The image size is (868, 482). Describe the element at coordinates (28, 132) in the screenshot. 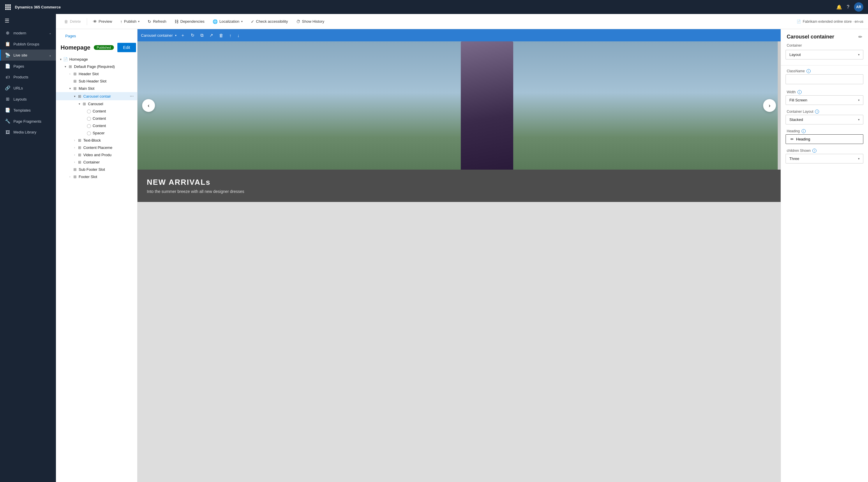

I see `sidebar-item-media-library: 🖼 Media Library` at that location.